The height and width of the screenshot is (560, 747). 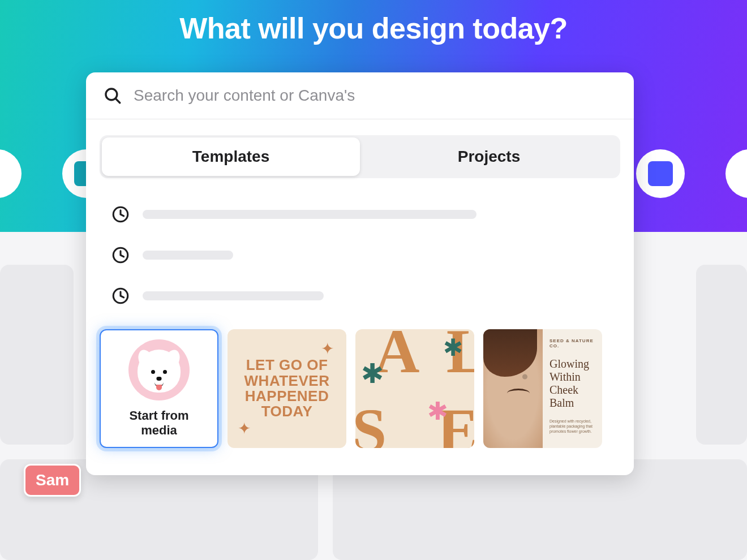 I want to click on tab-projects: Projects, so click(x=489, y=157).